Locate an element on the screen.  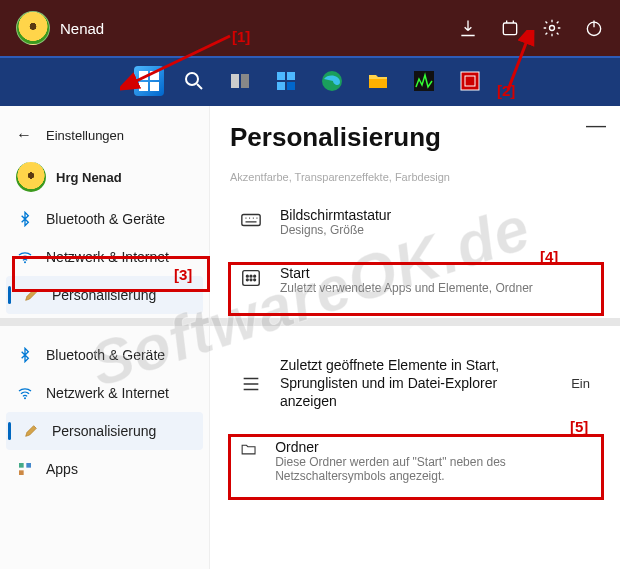
row-recent-title: Zuletzt geöffnete Elemente in Start, Spr… is located at coordinates (412, 384).